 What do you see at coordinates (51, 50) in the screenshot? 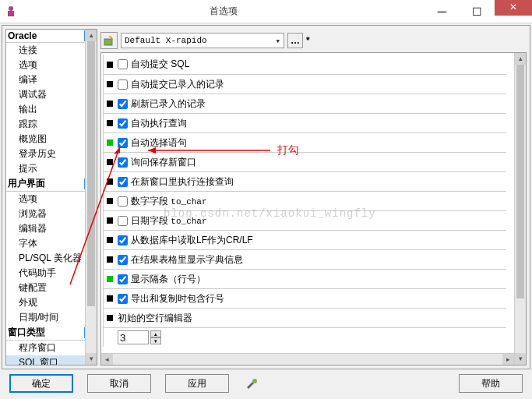
I see `tree-item: 连接` at bounding box center [51, 50].